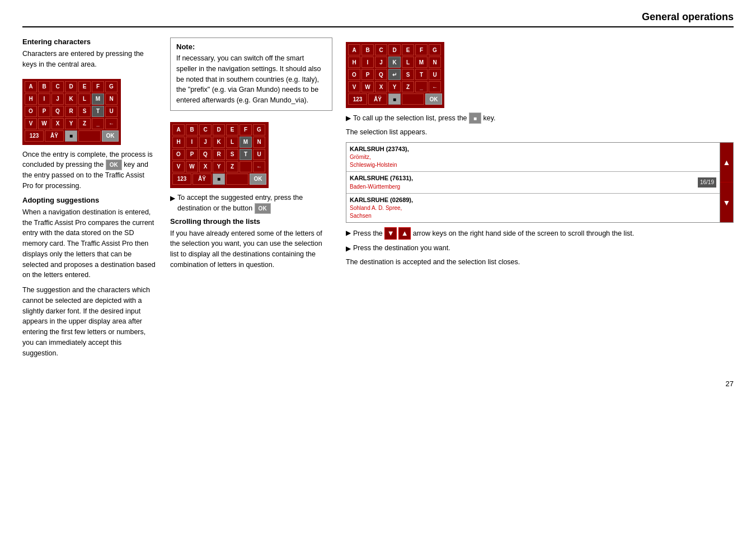 The height and width of the screenshot is (534, 756). What do you see at coordinates (111, 111) in the screenshot?
I see `key-U: U` at bounding box center [111, 111].